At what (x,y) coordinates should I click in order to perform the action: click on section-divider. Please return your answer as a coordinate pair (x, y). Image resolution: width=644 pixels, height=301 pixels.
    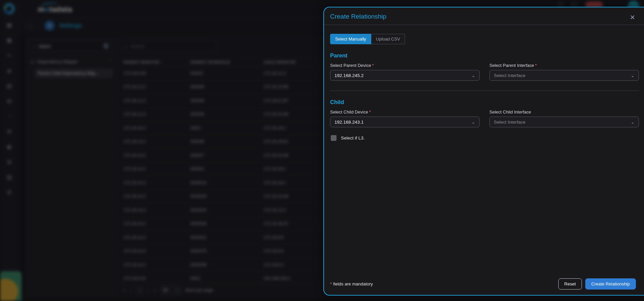
    Looking at the image, I should click on (485, 91).